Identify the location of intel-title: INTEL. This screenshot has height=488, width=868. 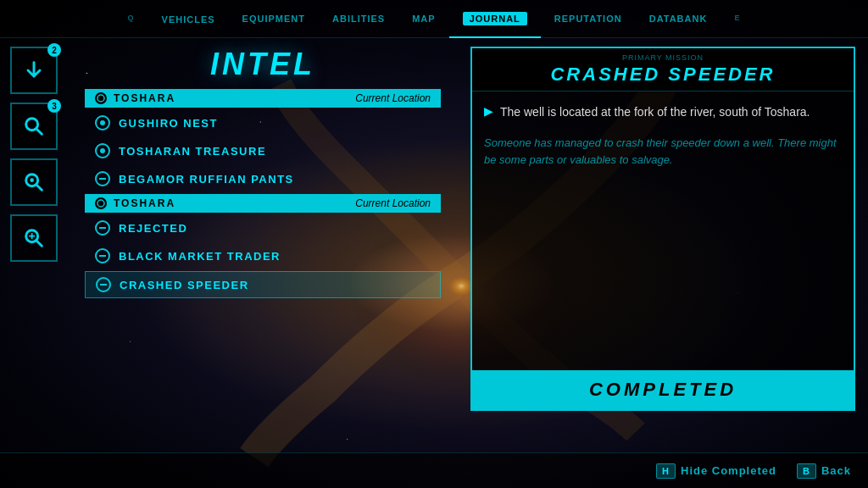
(263, 64).